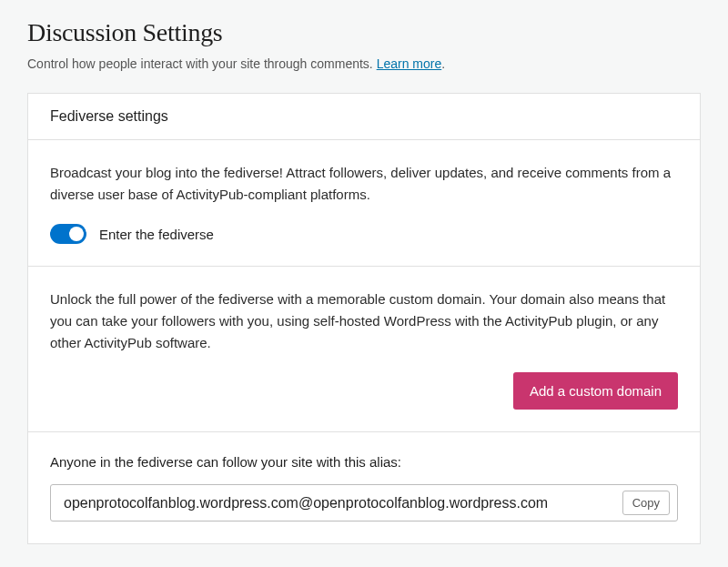 Image resolution: width=728 pixels, height=567 pixels. Describe the element at coordinates (364, 502) in the screenshot. I see `alias-input-wrap: Copy` at that location.